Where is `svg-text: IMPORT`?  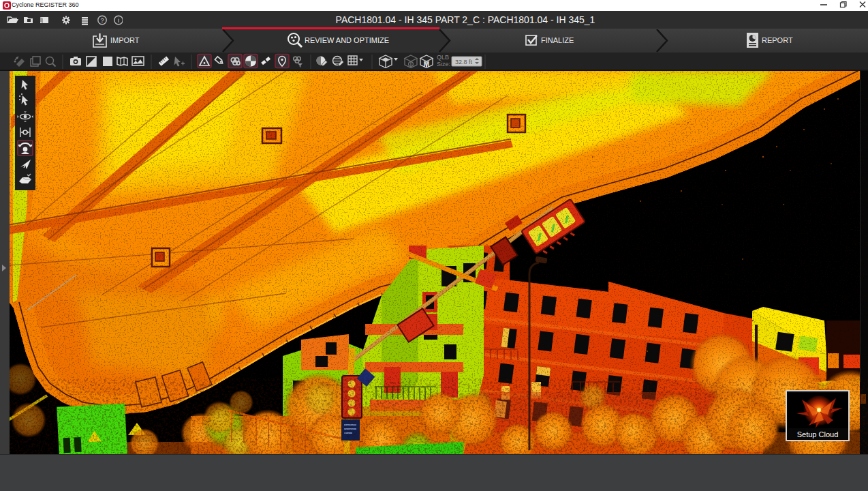
svg-text: IMPORT is located at coordinates (125, 40).